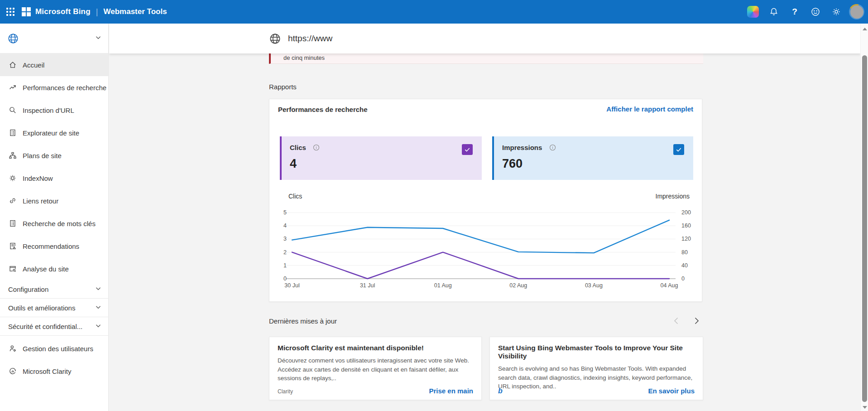 This screenshot has height=411, width=868. What do you see at coordinates (865, 407) in the screenshot?
I see `scroll-down-arrow` at bounding box center [865, 407].